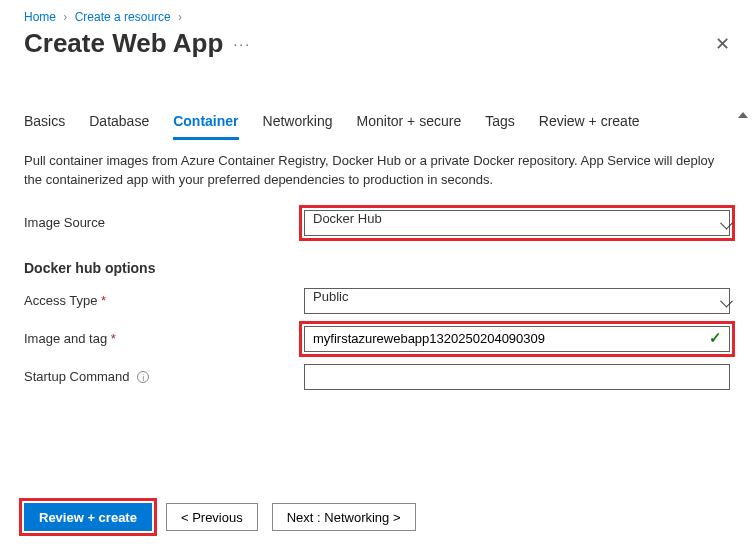 The height and width of the screenshot is (549, 754). What do you see at coordinates (377, 268) in the screenshot?
I see `section-docker-hub-options: Docker hub options` at bounding box center [377, 268].